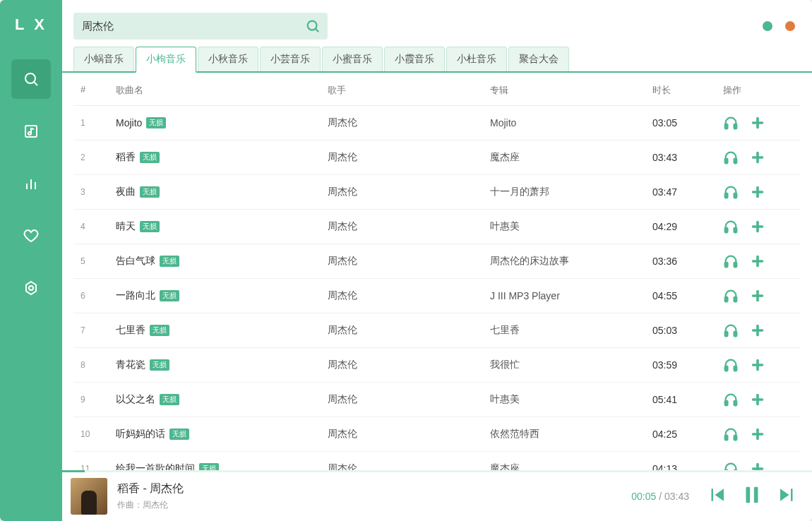 This screenshot has width=812, height=521. I want to click on table-row: 6一路向北无损周杰伦J III MP3 Player04:55, so click(437, 297).